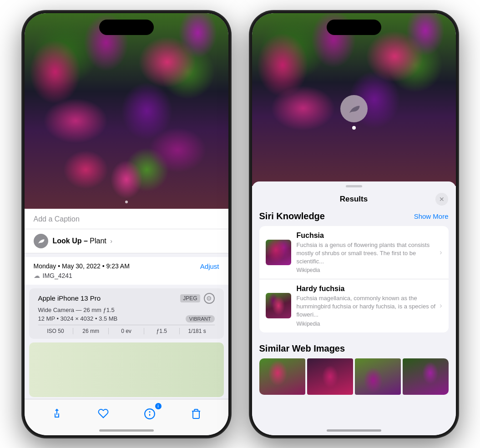 This screenshot has width=480, height=448. What do you see at coordinates (209, 298) in the screenshot?
I see `gear-icon: ⚙` at bounding box center [209, 298].